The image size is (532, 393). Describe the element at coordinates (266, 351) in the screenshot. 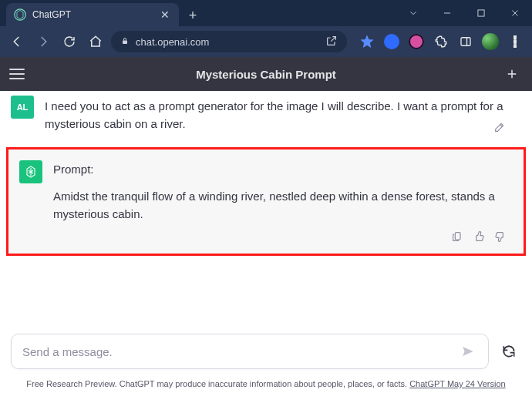

I see `composer` at that location.